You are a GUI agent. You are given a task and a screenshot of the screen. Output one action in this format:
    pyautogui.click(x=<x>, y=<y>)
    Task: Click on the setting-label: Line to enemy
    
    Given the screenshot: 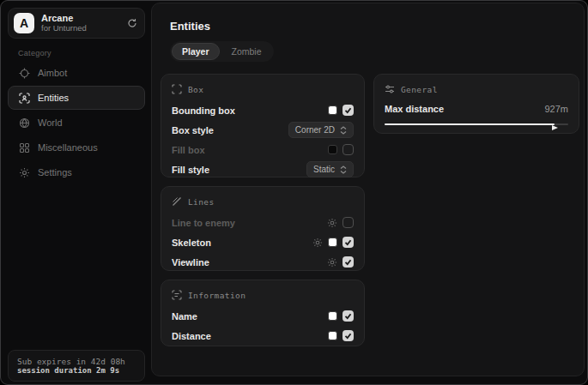 What is the action you would take?
    pyautogui.click(x=249, y=223)
    